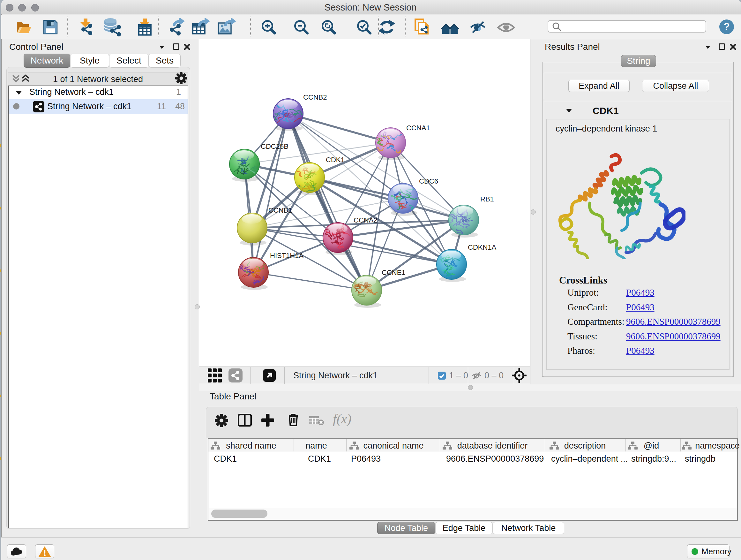 Image resolution: width=741 pixels, height=560 pixels. I want to click on svg-text: CDC6, so click(429, 181).